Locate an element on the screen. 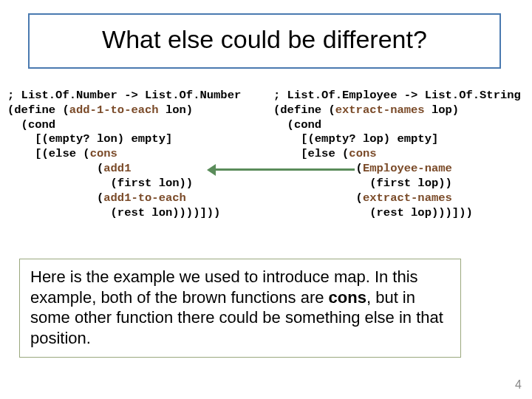 This screenshot has height=399, width=532. code-line: [(empty? lon) empty] is located at coordinates (90, 139).